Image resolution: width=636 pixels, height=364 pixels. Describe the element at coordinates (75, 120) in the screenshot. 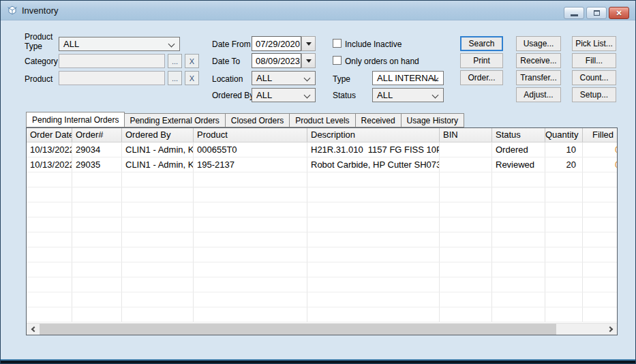

I see `tab-pending-internal-orders: Pending Internal Orders` at that location.